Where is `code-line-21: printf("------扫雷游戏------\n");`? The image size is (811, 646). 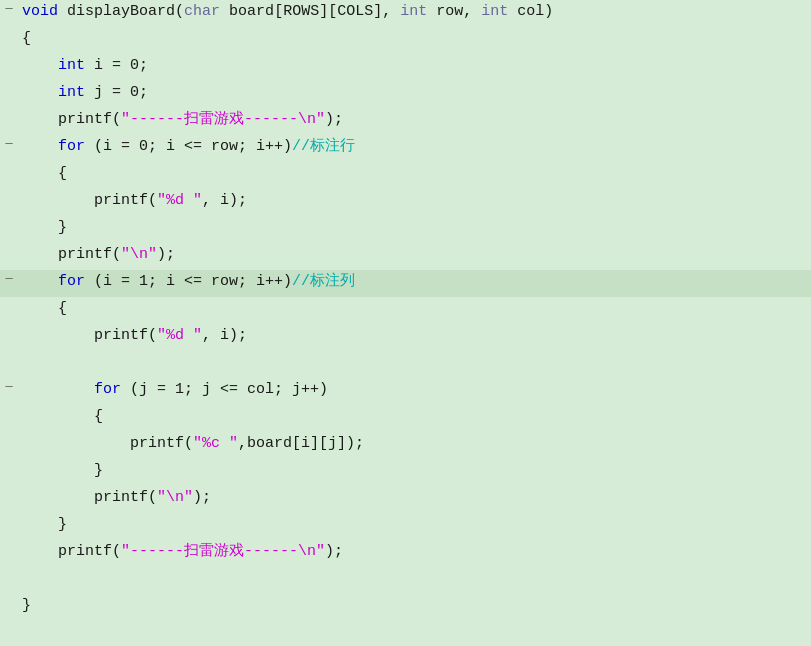
code-line-21: printf("------扫雷游戏------\n"); is located at coordinates (406, 554).